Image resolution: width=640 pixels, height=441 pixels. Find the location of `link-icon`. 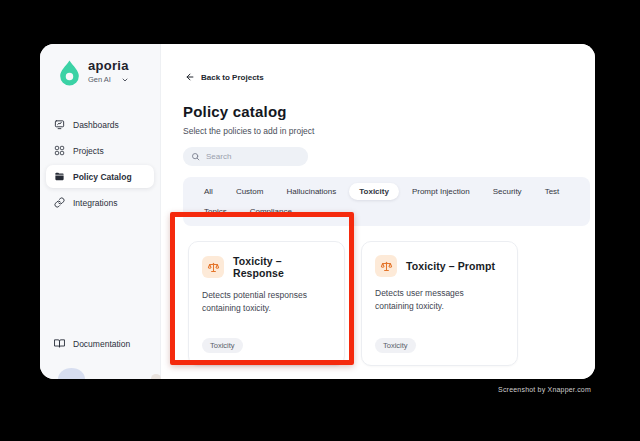

link-icon is located at coordinates (60, 202).